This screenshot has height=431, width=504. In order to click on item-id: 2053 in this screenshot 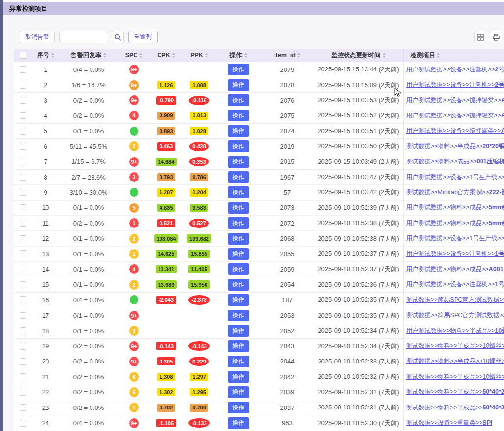, I will do `click(288, 315)`.